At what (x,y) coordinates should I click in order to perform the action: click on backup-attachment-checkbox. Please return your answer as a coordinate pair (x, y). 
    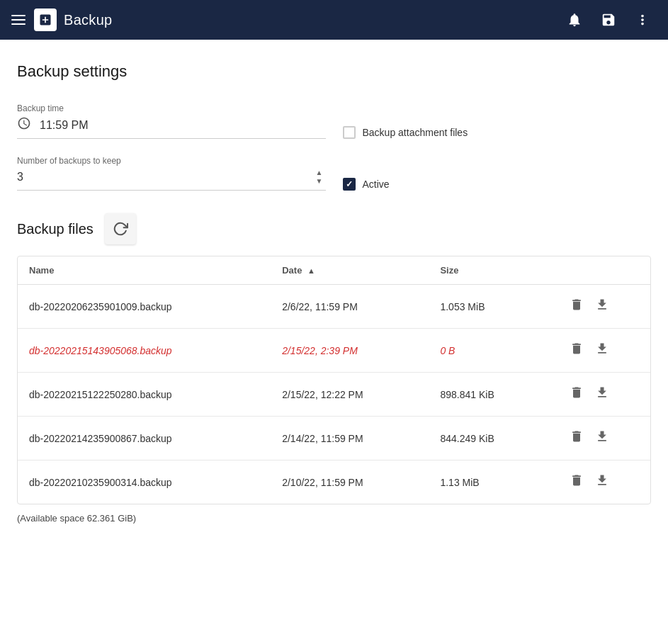
    Looking at the image, I should click on (349, 132).